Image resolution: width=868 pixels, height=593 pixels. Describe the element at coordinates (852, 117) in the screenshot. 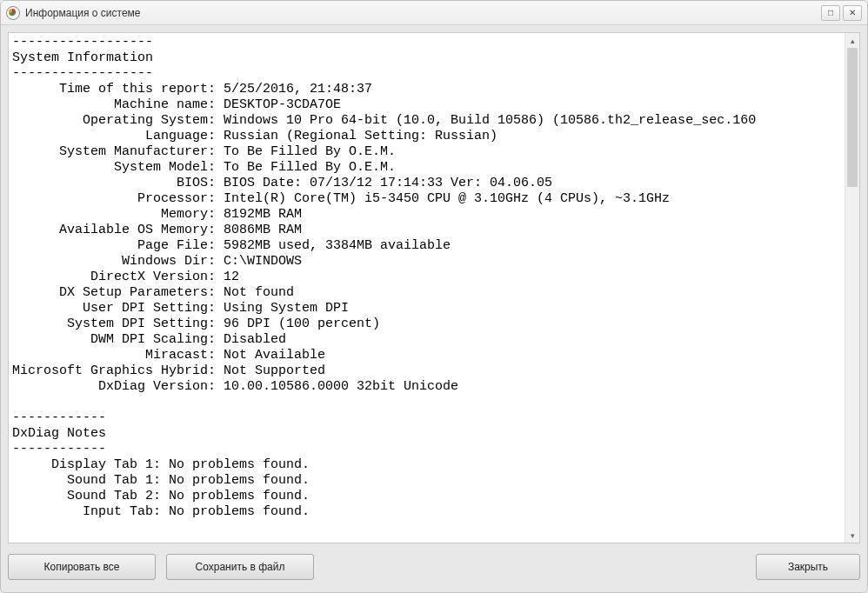

I see `scroll-thumb` at that location.